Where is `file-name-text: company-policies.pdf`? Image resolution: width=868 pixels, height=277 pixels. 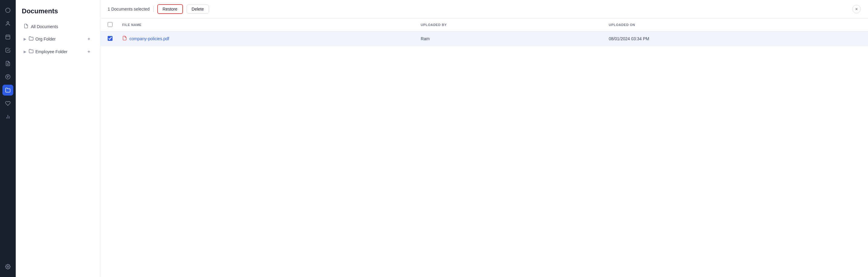
file-name-text: company-policies.pdf is located at coordinates (150, 39).